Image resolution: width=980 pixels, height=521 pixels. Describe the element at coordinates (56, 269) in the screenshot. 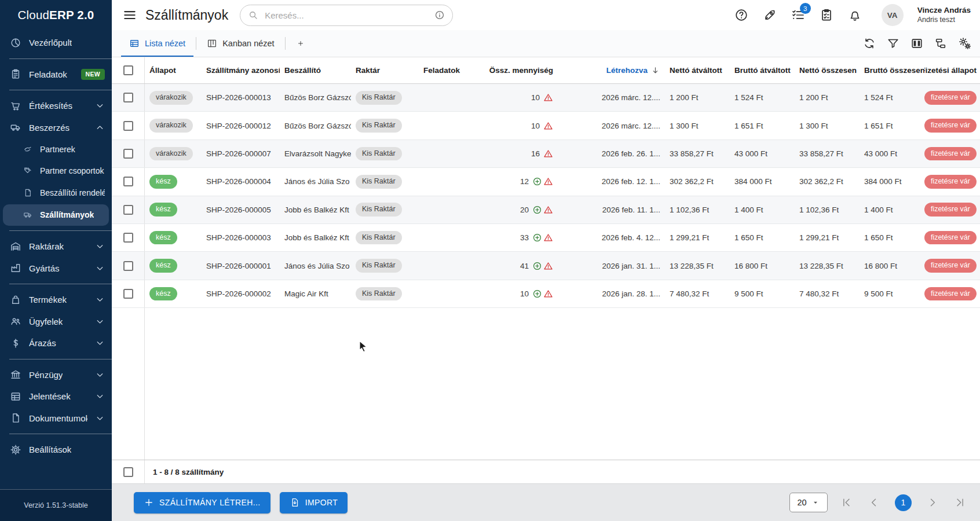

I see `sidebar-item-gyartas: Gyártás` at that location.